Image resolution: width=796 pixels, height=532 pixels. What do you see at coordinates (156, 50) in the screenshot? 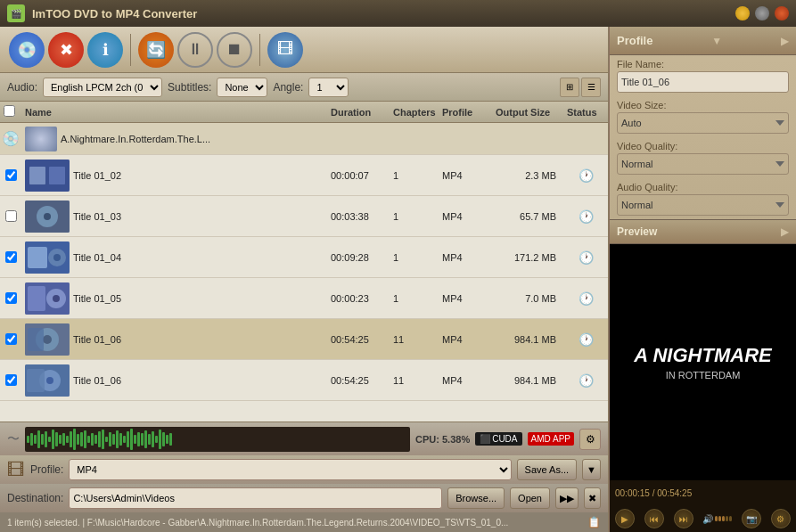
I see `convert-icon: 🔄` at bounding box center [156, 50].